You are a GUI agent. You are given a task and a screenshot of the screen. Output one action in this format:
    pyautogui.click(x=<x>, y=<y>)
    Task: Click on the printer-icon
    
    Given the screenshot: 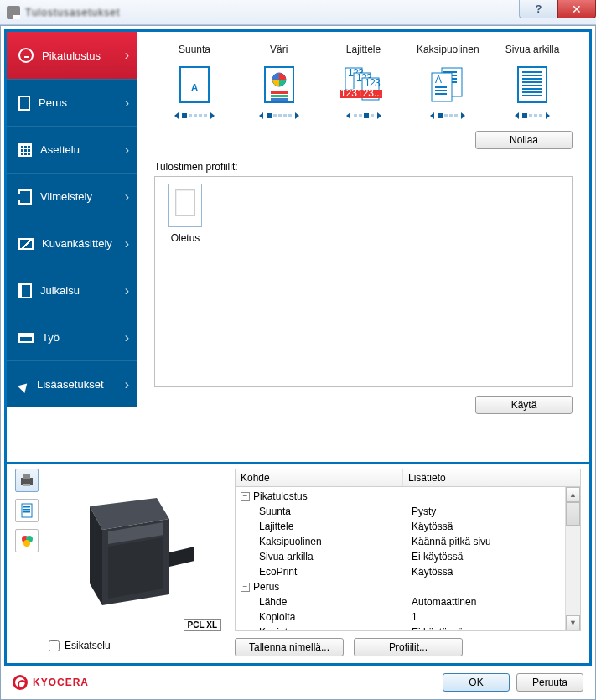 What is the action you would take?
    pyautogui.click(x=13, y=13)
    